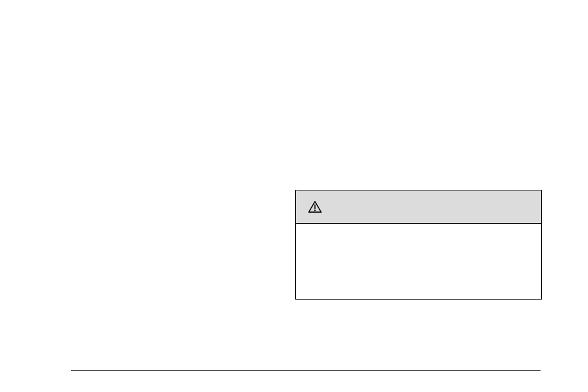 This screenshot has height=392, width=588. What do you see at coordinates (419, 245) in the screenshot?
I see `callout-box` at bounding box center [419, 245].